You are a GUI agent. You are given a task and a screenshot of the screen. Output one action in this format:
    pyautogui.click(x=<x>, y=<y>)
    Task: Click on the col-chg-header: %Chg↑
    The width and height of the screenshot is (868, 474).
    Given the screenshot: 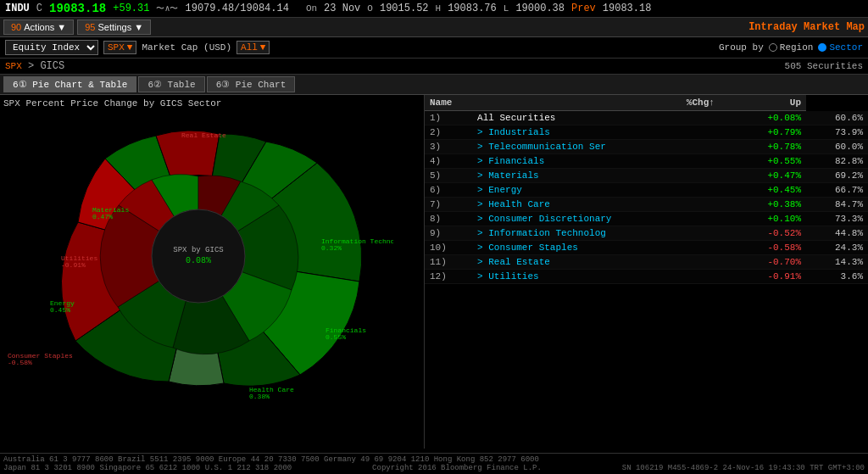 What is the action you would take?
    pyautogui.click(x=596, y=103)
    